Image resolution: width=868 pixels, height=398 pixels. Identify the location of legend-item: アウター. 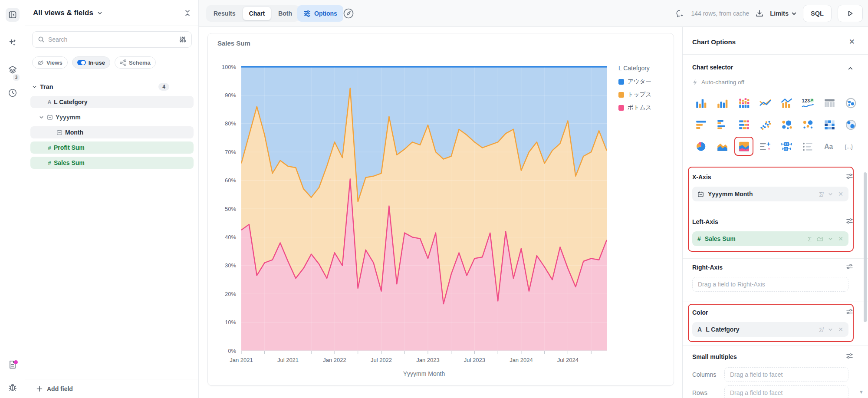
(644, 82).